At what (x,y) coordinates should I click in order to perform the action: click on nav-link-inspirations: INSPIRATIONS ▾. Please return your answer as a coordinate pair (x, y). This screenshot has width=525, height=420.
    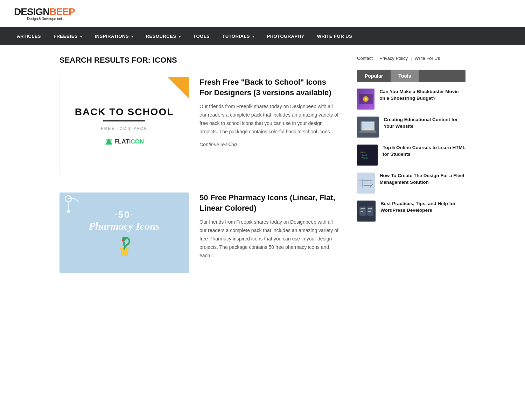
    Looking at the image, I should click on (114, 36).